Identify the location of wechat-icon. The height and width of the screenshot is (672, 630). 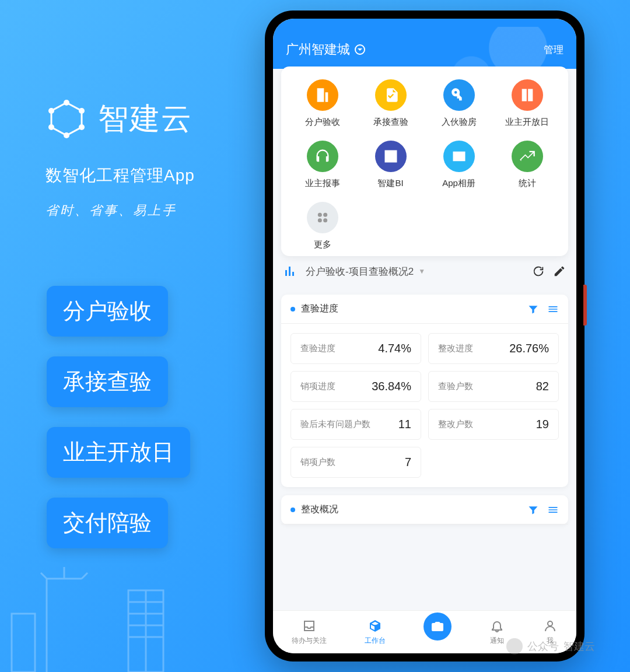
(514, 646).